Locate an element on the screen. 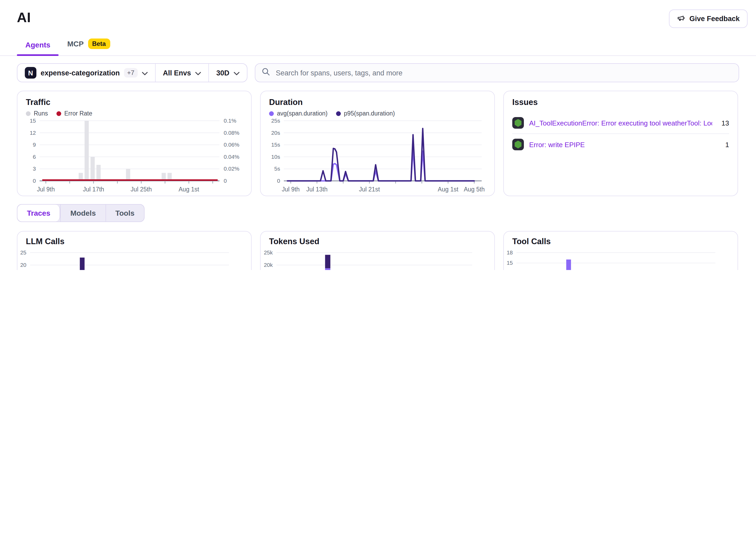 The image size is (756, 540). svg-text: 0.02% is located at coordinates (231, 169).